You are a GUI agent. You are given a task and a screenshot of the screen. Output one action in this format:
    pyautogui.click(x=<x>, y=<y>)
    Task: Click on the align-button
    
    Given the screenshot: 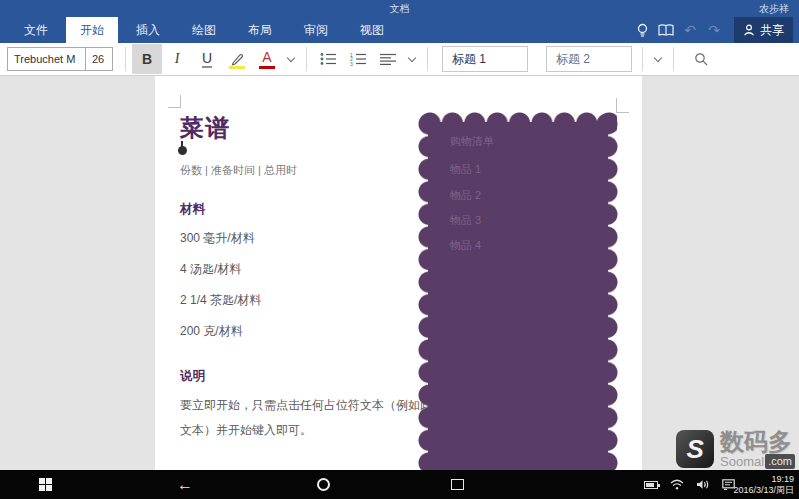 What is the action you would take?
    pyautogui.click(x=388, y=59)
    